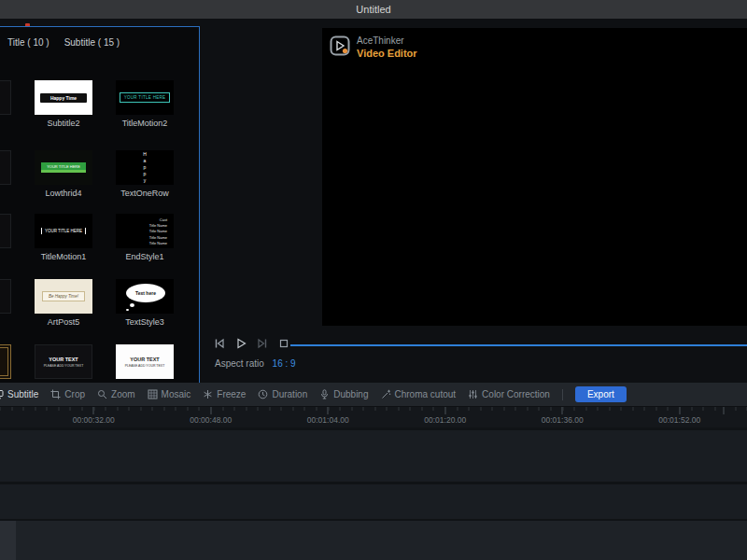  Describe the element at coordinates (176, 394) in the screenshot. I see `tool-label: Mosaic` at that location.